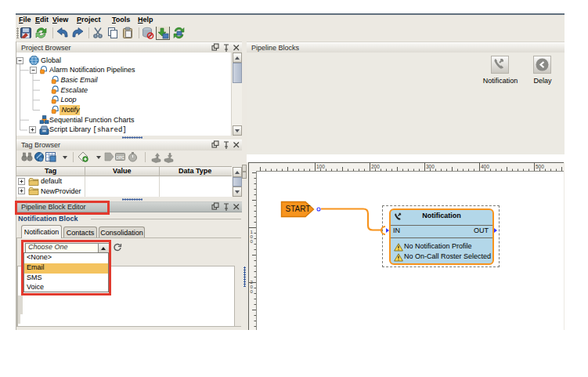  Describe the element at coordinates (485, 166) in the screenshot. I see `svg-text: 400` at that location.